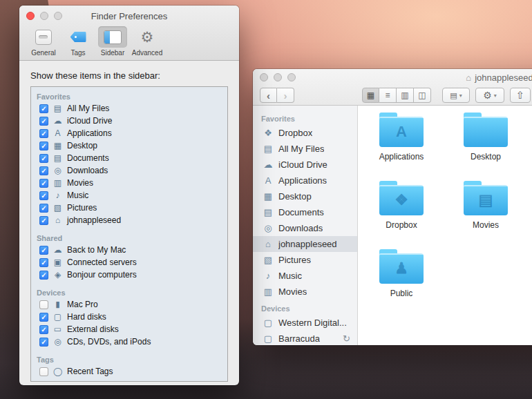 The width and height of the screenshot is (532, 399). What do you see at coordinates (503, 77) in the screenshot?
I see `finder-window-title: johnappleseed` at bounding box center [503, 77].